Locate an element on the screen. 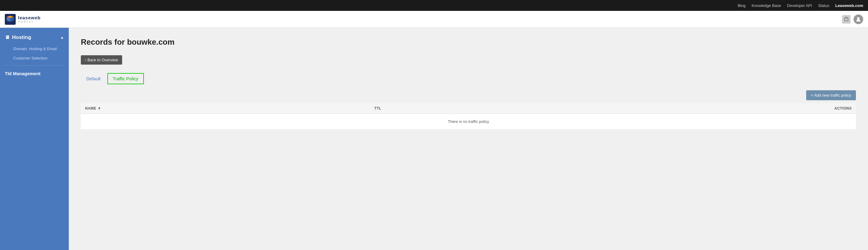  col-ttl: TTL is located at coordinates (462, 109).